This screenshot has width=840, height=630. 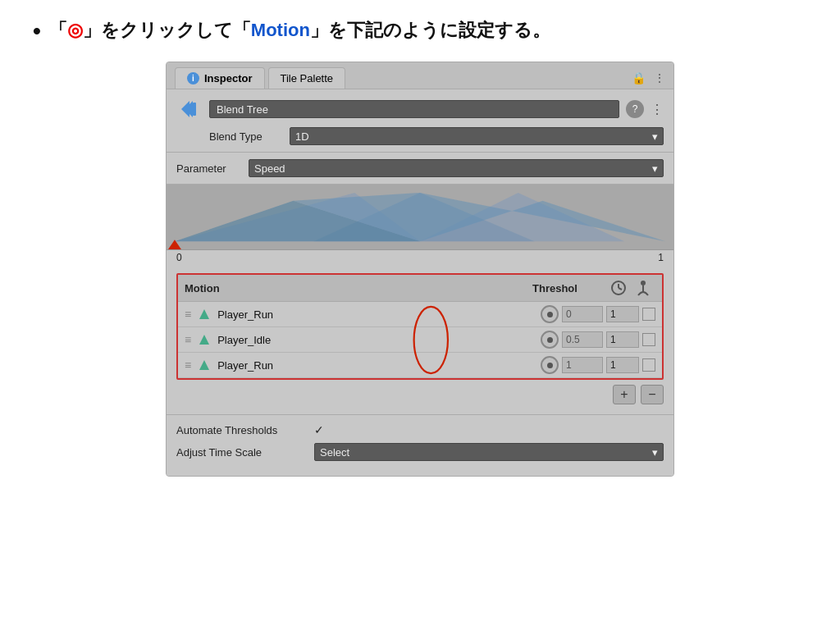 What do you see at coordinates (420, 315) in the screenshot?
I see `motion-row-1: ≡ Player_Run 0 1` at bounding box center [420, 315].